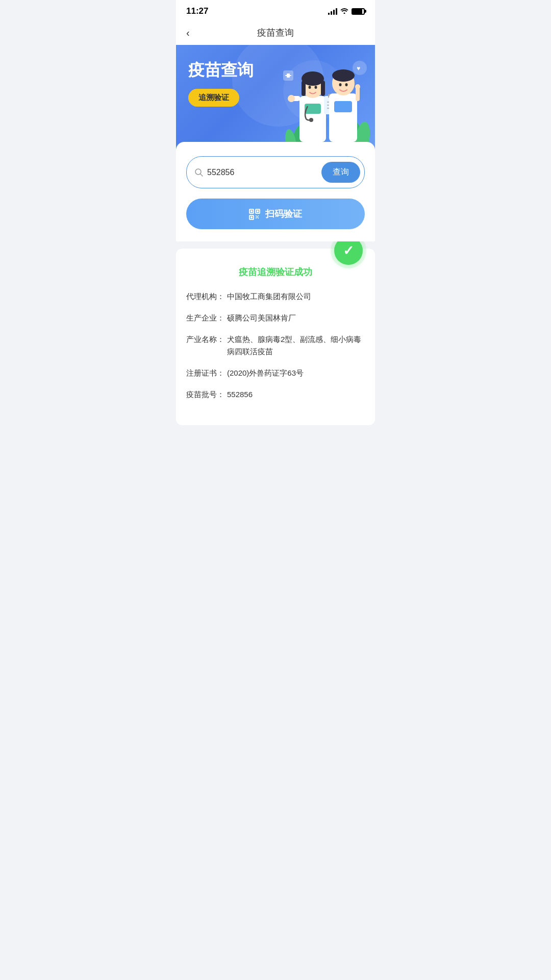 This screenshot has height=980, width=551. I want to click on table-row: 产业名称： 犬瘟热、腺病毒2型、副流感、细小病毒病四联活疫苗, so click(276, 346).